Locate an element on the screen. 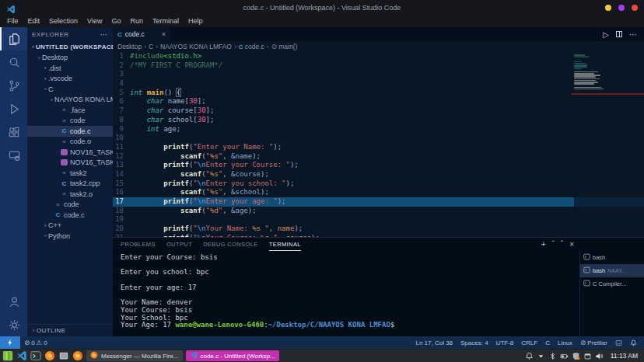 Image resolution: width=644 pixels, height=362 pixels. split-editor-icon is located at coordinates (619, 34).